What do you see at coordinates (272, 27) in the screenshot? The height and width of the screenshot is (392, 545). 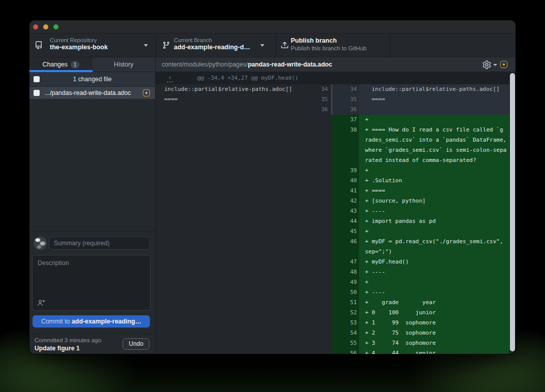 I see `window-titlebar` at bounding box center [272, 27].